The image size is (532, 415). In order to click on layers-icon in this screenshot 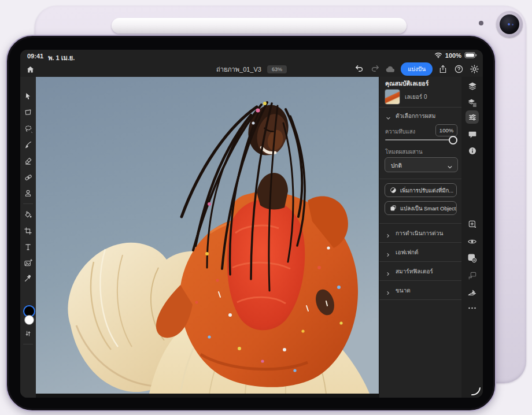, I will do `click(472, 86)`.